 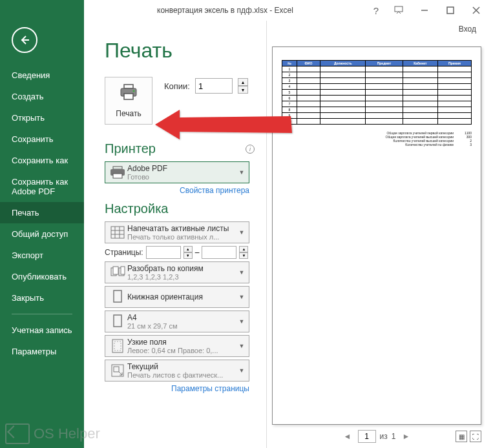 I want to click on sidebar-item-save: Сохранить, so click(x=42, y=139).